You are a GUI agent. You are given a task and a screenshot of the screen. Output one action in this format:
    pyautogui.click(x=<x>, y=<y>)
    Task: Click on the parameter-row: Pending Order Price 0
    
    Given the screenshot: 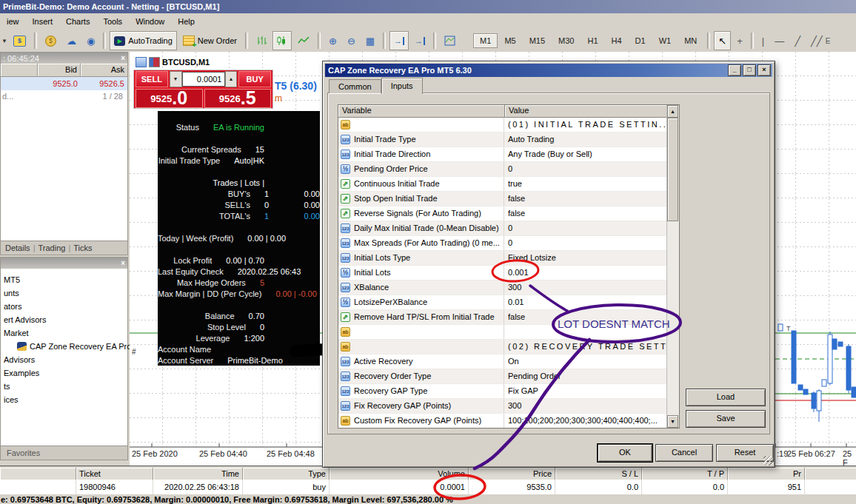 What is the action you would take?
    pyautogui.click(x=503, y=169)
    